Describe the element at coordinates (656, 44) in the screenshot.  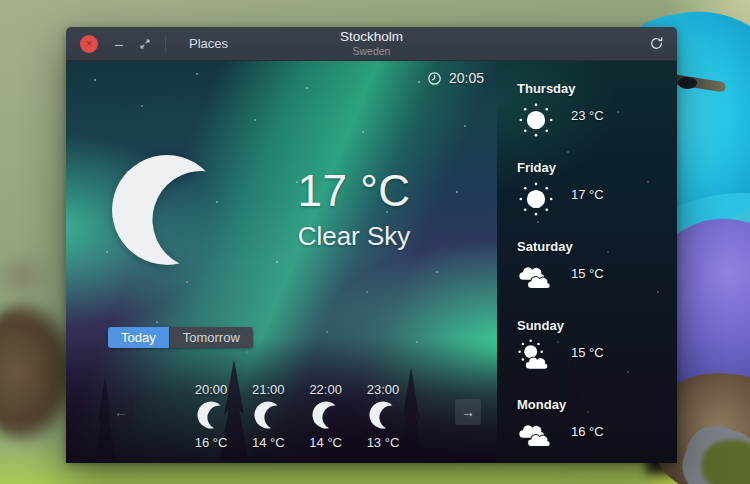
I see `refresh-icon` at that location.